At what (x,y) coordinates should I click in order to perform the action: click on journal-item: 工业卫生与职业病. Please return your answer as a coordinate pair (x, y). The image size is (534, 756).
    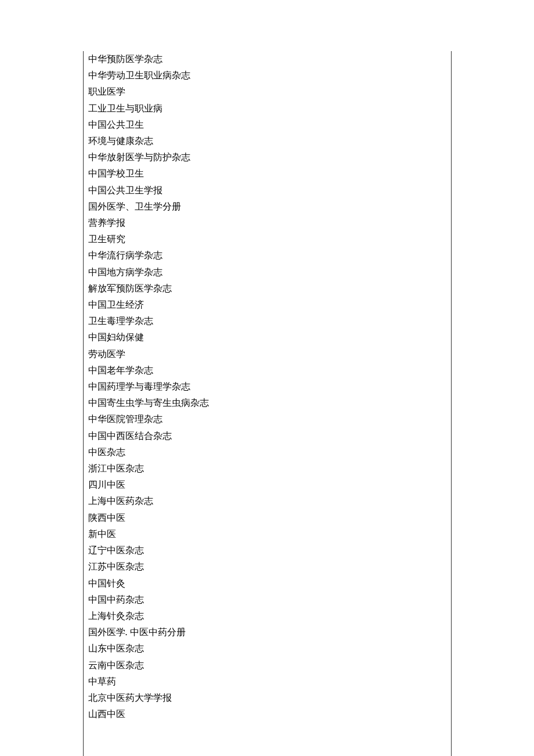
    Looking at the image, I should click on (267, 109).